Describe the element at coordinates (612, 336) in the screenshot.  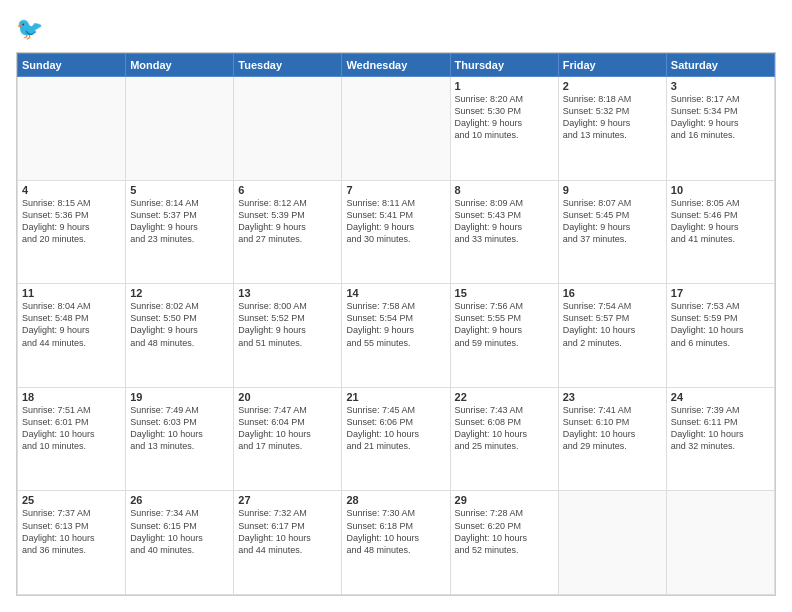
I see `day-cell: 16Sunrise: 7:54 AMSunset: 5:57 PMDayligh…` at that location.